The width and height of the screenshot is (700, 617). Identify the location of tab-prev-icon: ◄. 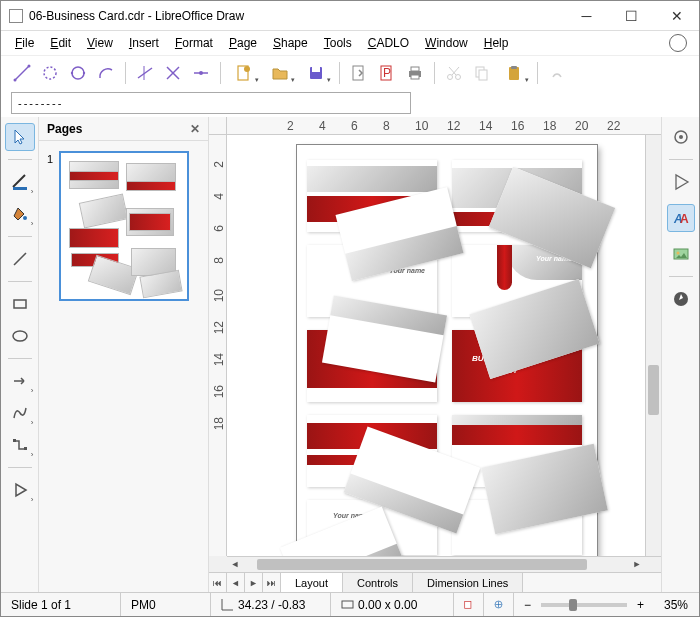
(236, 582).